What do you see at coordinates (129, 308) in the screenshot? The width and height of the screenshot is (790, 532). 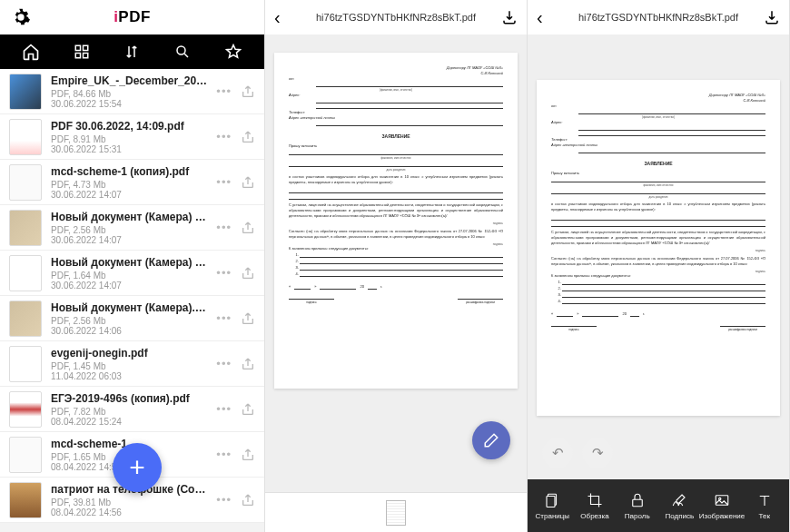 I see `file-name: Новый документ (Камера).pdf` at bounding box center [129, 308].